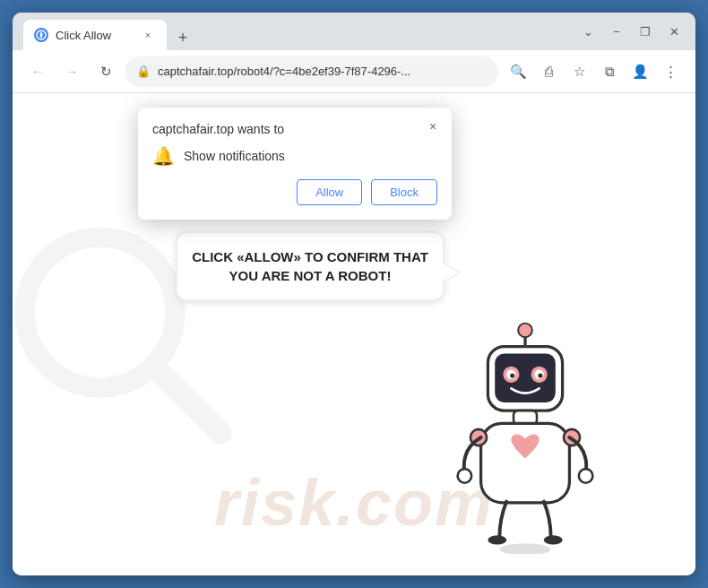 The height and width of the screenshot is (588, 708). I want to click on close-button: ✕, so click(674, 31).